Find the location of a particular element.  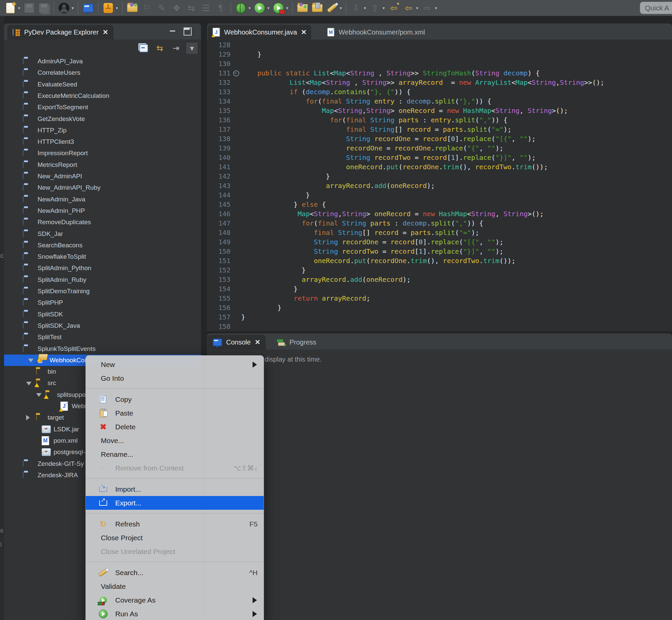

run-button-dropdown-icon: ▾ is located at coordinates (268, 8).